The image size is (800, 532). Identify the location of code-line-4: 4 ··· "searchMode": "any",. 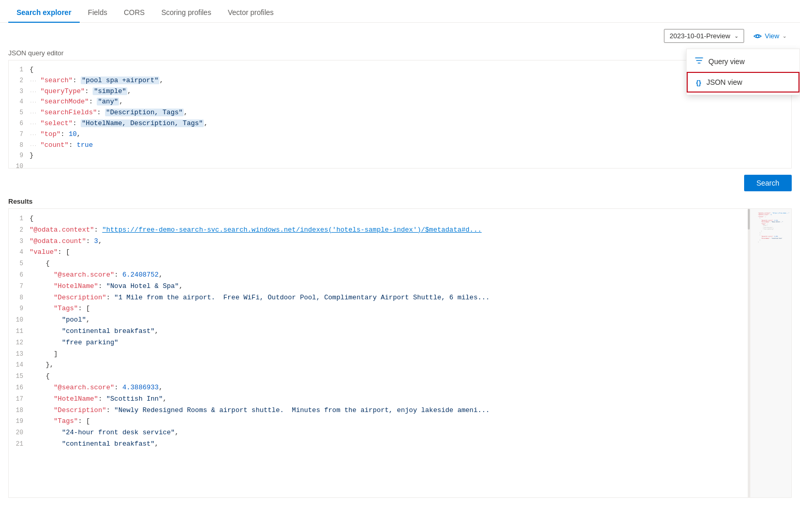
(400, 102).